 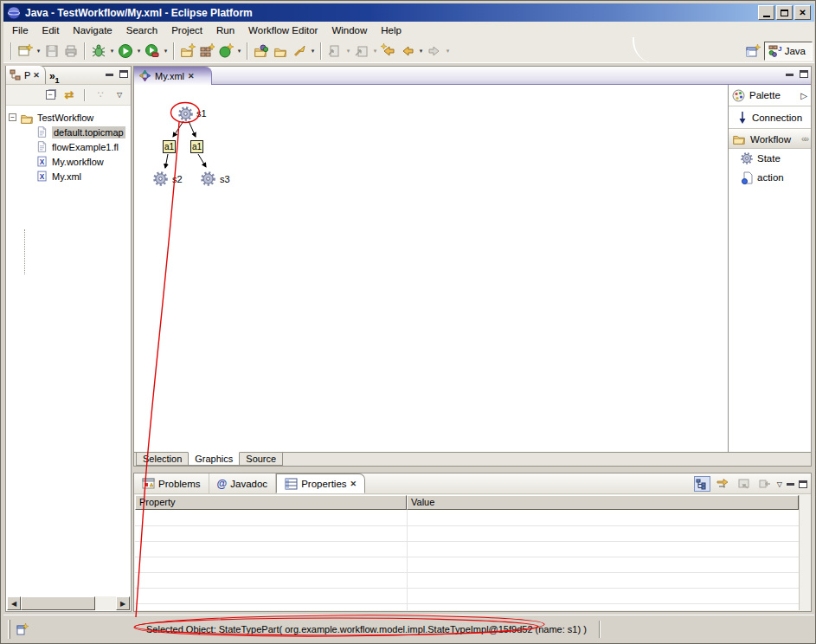 What do you see at coordinates (112, 51) in the screenshot?
I see `debug-dropdown: ▾` at bounding box center [112, 51].